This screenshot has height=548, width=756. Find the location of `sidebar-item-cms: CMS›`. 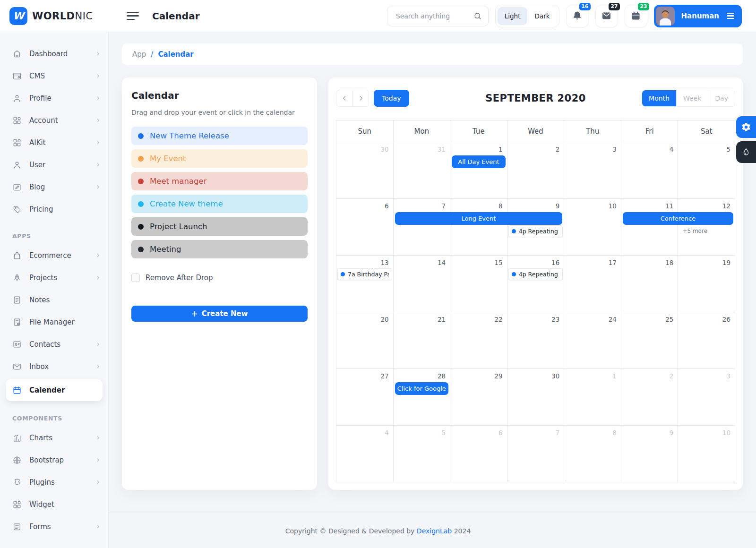

sidebar-item-cms: CMS› is located at coordinates (54, 76).